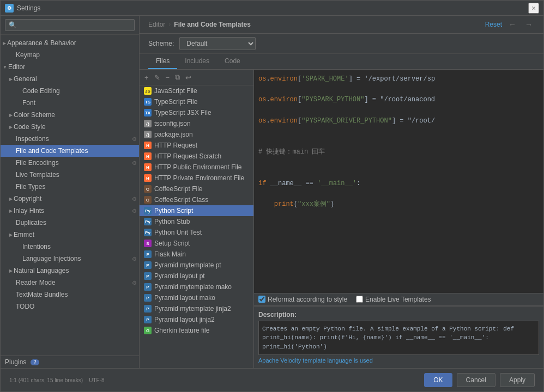 This screenshot has height=392, width=544. What do you see at coordinates (157, 77) in the screenshot?
I see `edit-template-button: ✎` at bounding box center [157, 77].